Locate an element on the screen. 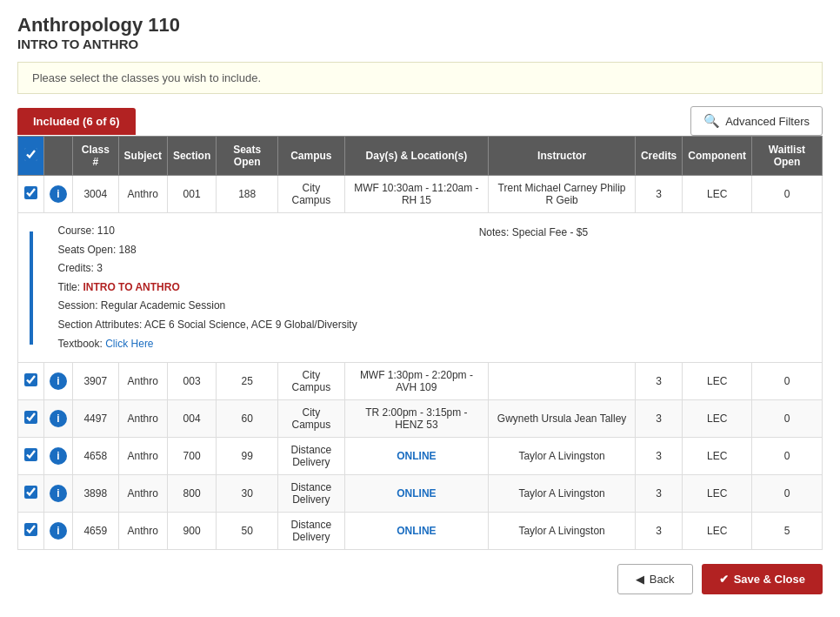  header-days-location: Day(s) & Location(s) is located at coordinates (417, 157).